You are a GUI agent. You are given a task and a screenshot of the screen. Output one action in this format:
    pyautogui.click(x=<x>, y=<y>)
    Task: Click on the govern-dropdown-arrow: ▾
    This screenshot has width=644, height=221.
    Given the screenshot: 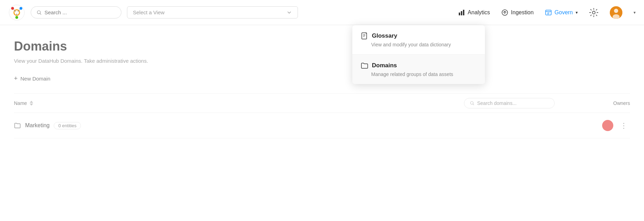 What is the action you would take?
    pyautogui.click(x=577, y=13)
    